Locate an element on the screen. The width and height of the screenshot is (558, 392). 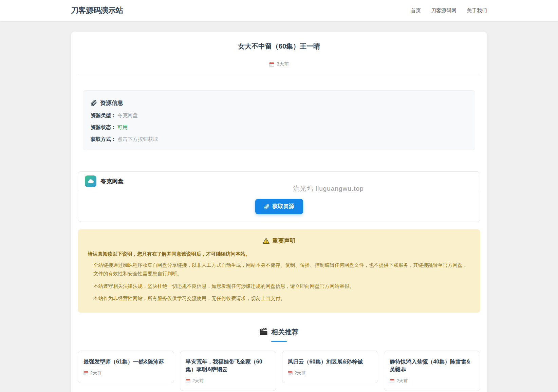
related-heading: 相关推荐 is located at coordinates (285, 332).